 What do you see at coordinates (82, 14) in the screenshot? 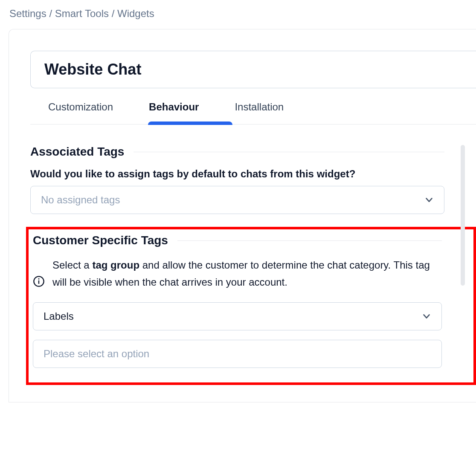
I see `breadcrumb-item-smart-tools: Smart Tools` at bounding box center [82, 14].